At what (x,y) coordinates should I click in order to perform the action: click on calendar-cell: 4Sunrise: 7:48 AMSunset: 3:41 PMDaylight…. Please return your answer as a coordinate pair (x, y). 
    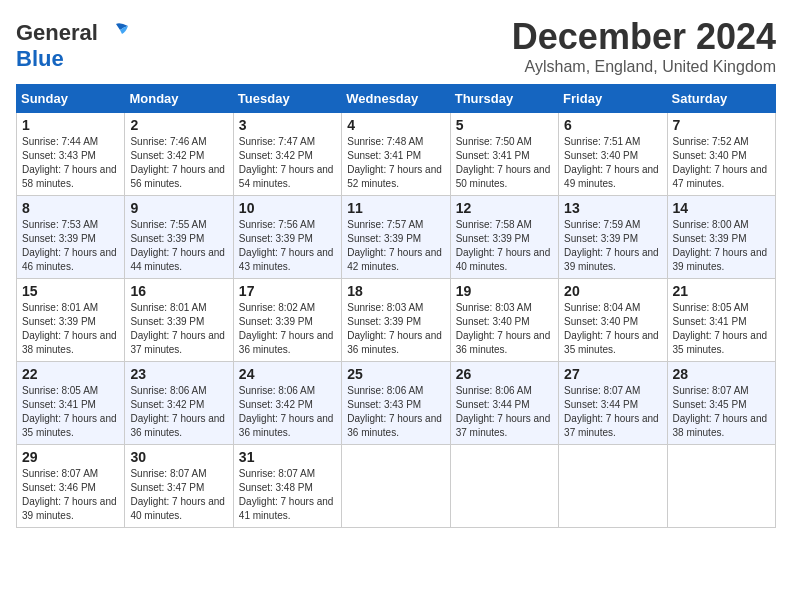
    Looking at the image, I should click on (396, 154).